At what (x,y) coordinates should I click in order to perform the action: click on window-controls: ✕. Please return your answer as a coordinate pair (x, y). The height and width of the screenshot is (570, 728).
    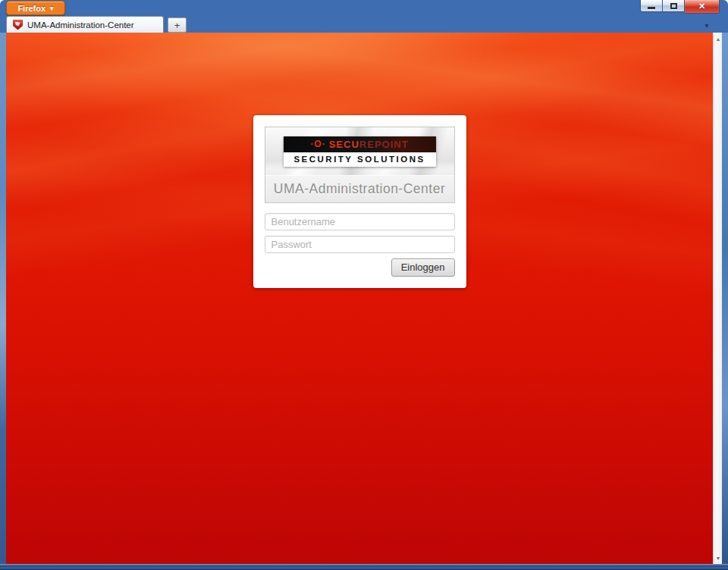
    Looking at the image, I should click on (679, 7).